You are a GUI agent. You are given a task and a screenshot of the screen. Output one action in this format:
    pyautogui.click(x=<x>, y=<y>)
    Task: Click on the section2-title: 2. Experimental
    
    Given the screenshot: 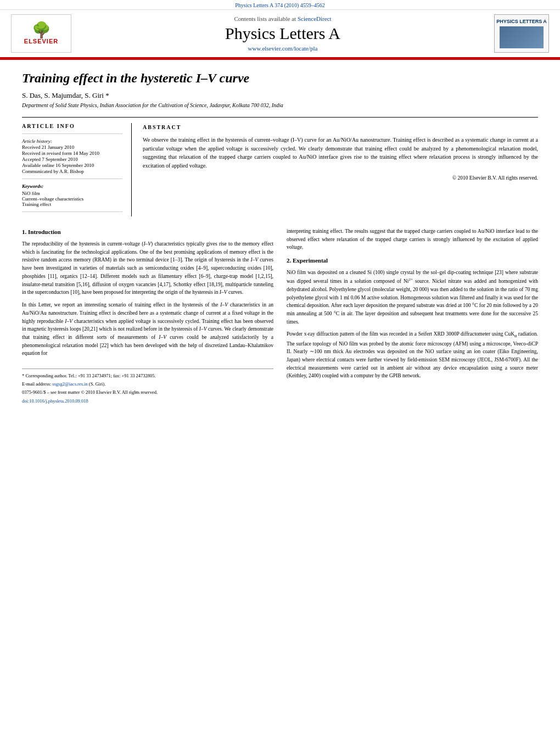 What is the action you would take?
    pyautogui.click(x=412, y=260)
    